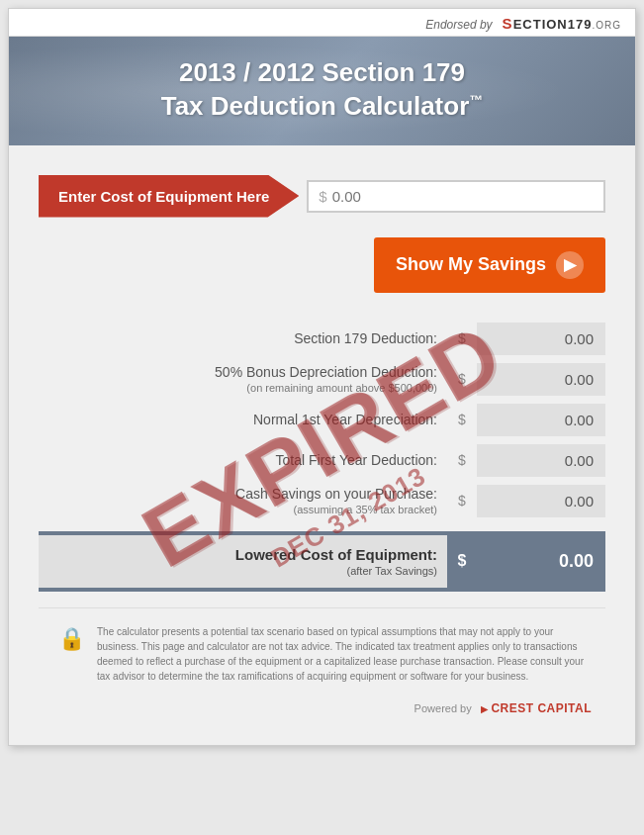 The height and width of the screenshot is (835, 644). I want to click on header-title: 2013 / 2012 Section 179 Tax Deduction Ca…, so click(322, 90).